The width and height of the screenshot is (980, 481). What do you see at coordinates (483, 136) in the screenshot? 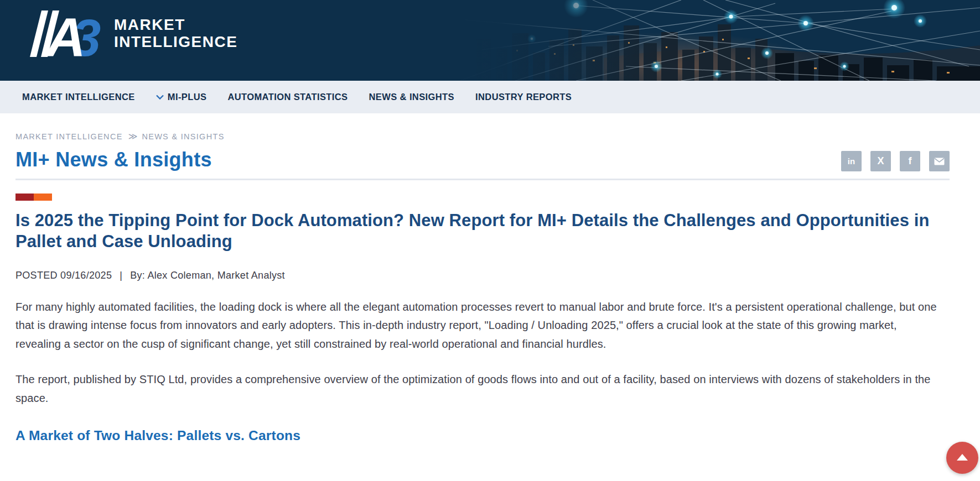
I see `breadcrumb: MARKET INTELLIGENCE ≫ NEWS & INSIGHTS` at bounding box center [483, 136].